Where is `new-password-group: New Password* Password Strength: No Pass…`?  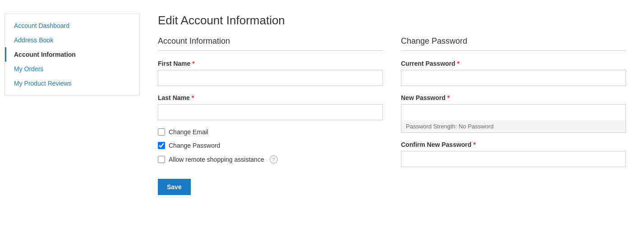
new-password-group: New Password* Password Strength: No Pass… is located at coordinates (513, 114).